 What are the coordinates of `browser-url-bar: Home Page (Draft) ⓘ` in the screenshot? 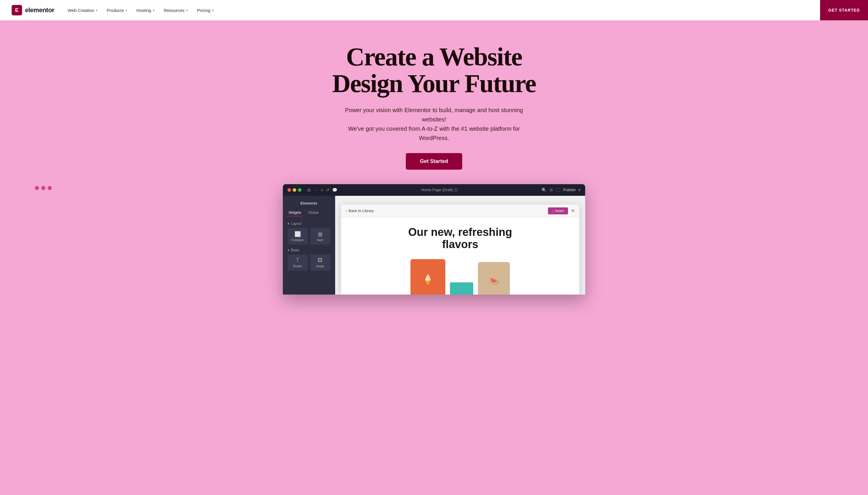 It's located at (439, 190).